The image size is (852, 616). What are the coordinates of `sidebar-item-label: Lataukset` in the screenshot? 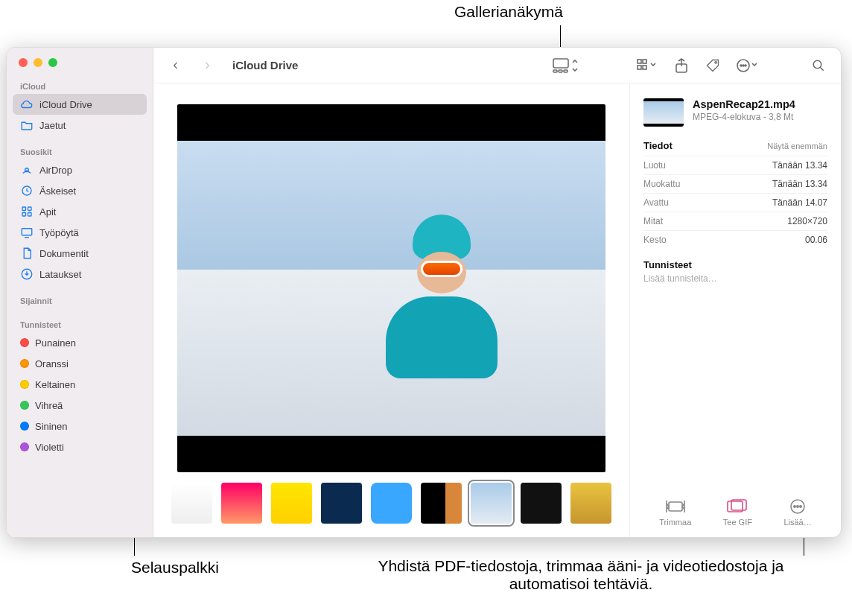 It's located at (60, 274).